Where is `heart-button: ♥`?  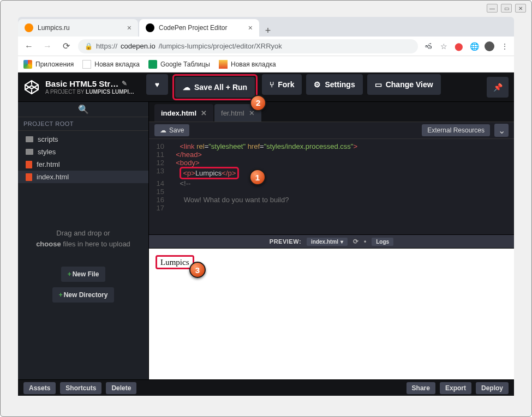
heart-button: ♥ is located at coordinates (157, 84).